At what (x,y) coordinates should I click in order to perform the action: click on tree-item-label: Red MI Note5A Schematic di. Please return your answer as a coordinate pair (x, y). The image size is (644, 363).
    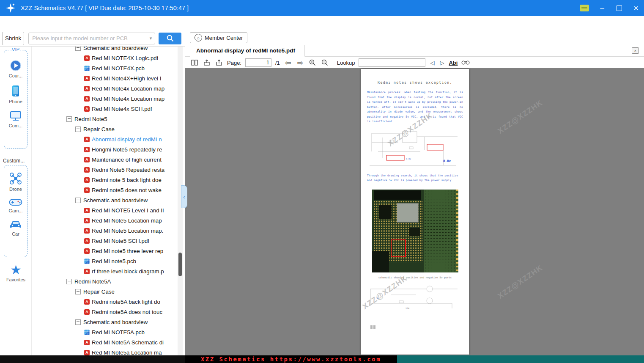
    Looking at the image, I should click on (128, 343).